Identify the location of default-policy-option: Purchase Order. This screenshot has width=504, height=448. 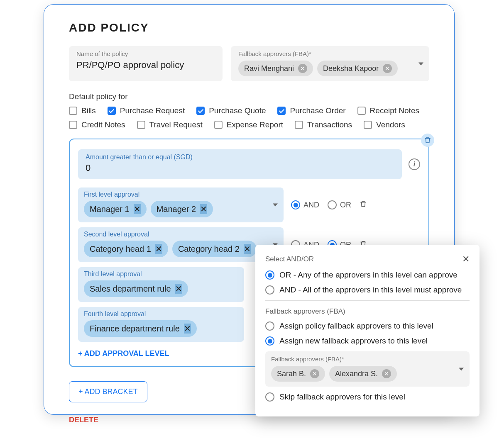
(311, 111).